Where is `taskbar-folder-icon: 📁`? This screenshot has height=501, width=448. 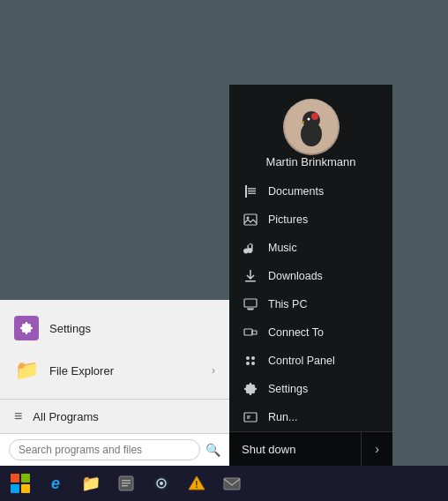 taskbar-folder-icon: 📁 is located at coordinates (91, 483).